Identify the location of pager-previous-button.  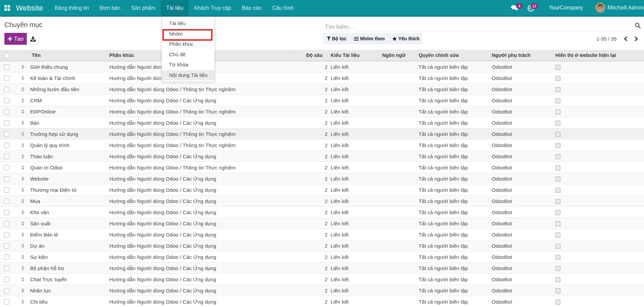
(625, 39).